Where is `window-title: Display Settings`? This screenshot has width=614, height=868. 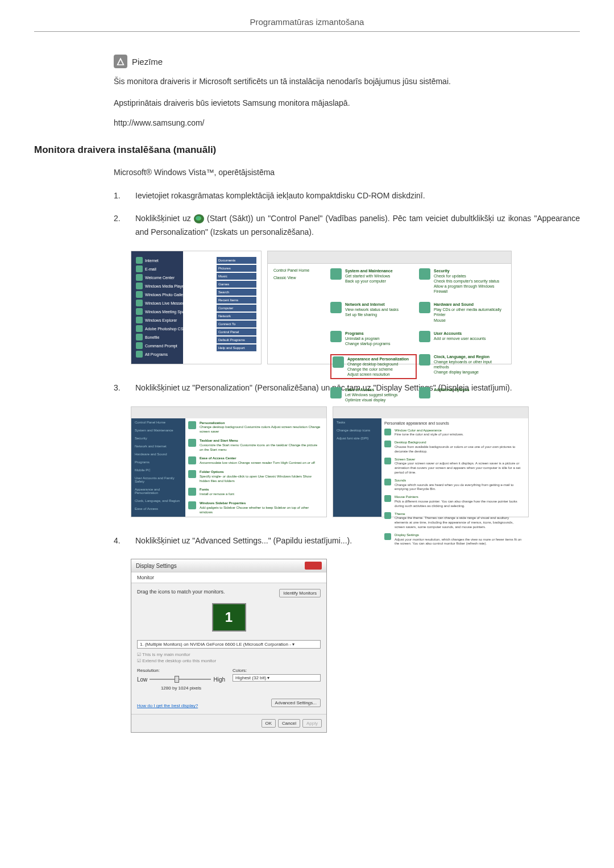 window-title: Display Settings is located at coordinates (156, 566).